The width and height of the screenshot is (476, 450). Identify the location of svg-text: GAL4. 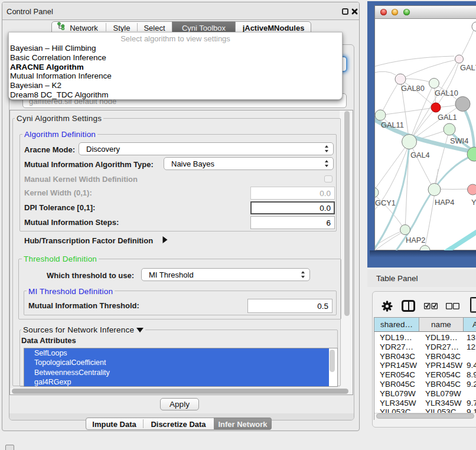
(420, 155).